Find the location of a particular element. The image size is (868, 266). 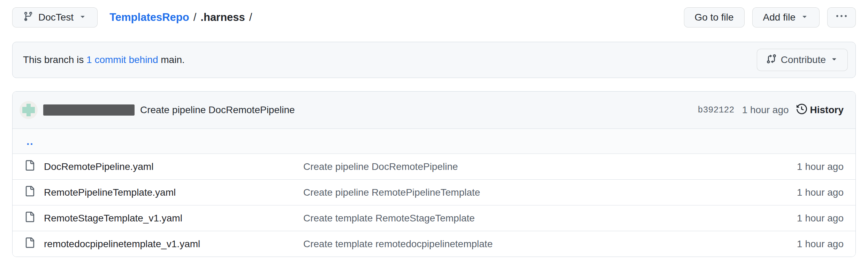

parent-directory-row: .. is located at coordinates (434, 141).